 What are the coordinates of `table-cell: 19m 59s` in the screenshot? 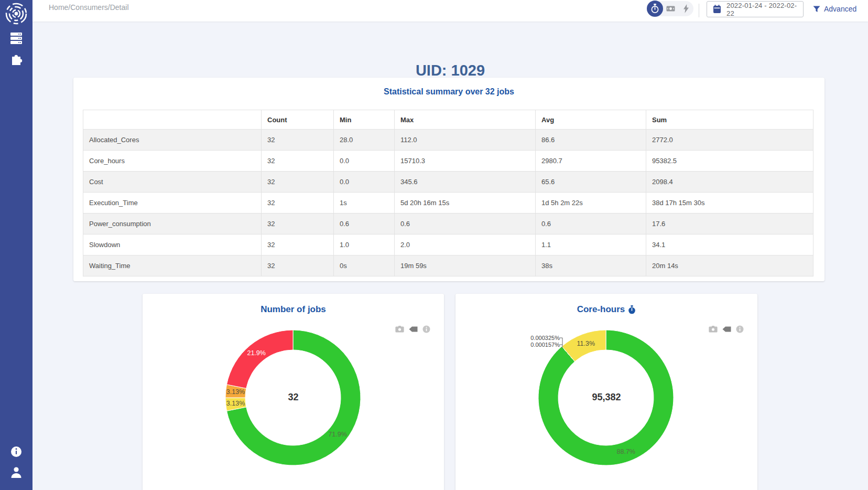 It's located at (465, 266).